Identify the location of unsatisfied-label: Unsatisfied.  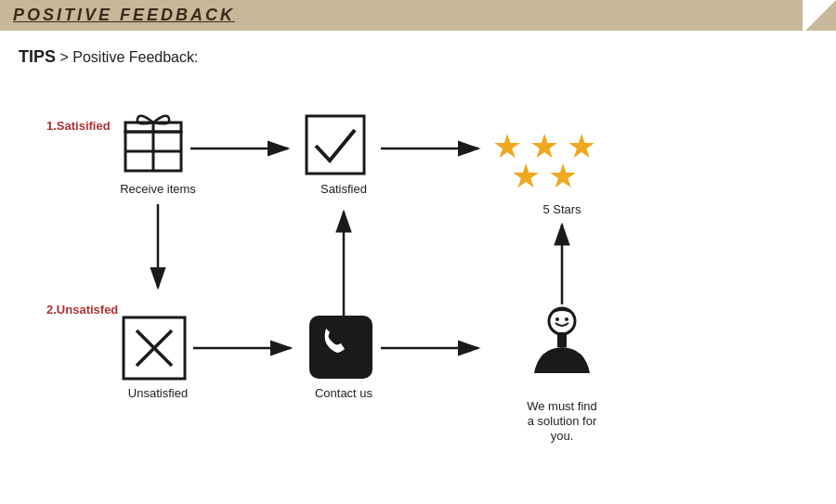
(158, 394).